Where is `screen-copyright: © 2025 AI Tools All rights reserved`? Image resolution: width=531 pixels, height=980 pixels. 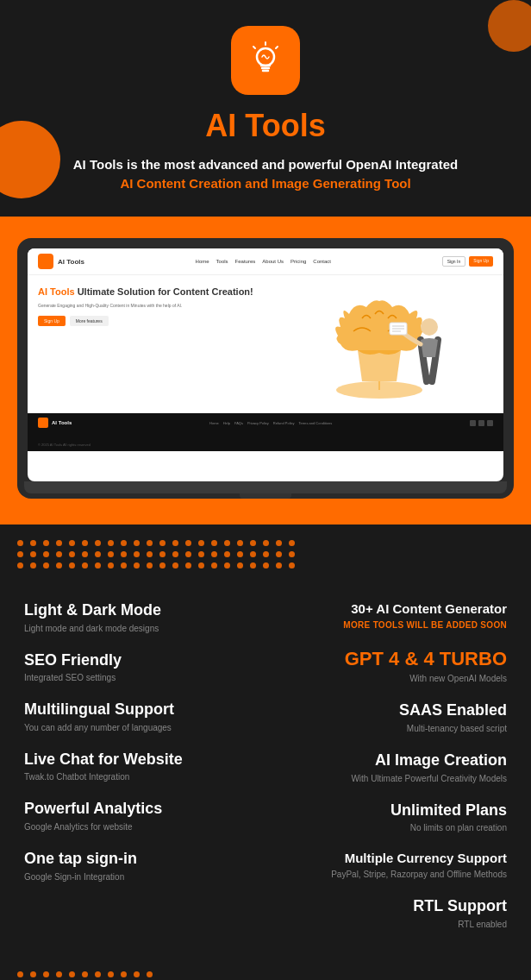 screen-copyright: © 2025 AI Tools All rights reserved is located at coordinates (266, 442).